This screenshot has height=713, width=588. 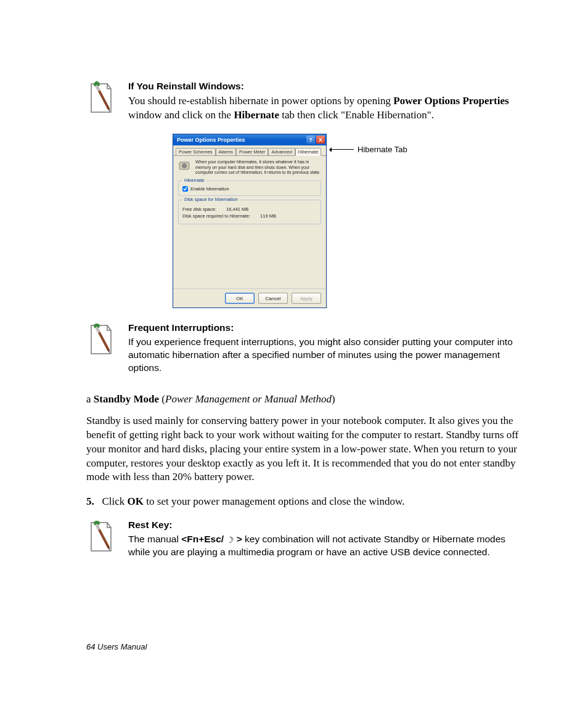 What do you see at coordinates (250, 212) in the screenshot?
I see `fieldset-diskspace: Disk space for hibernation Free disk spa…` at bounding box center [250, 212].